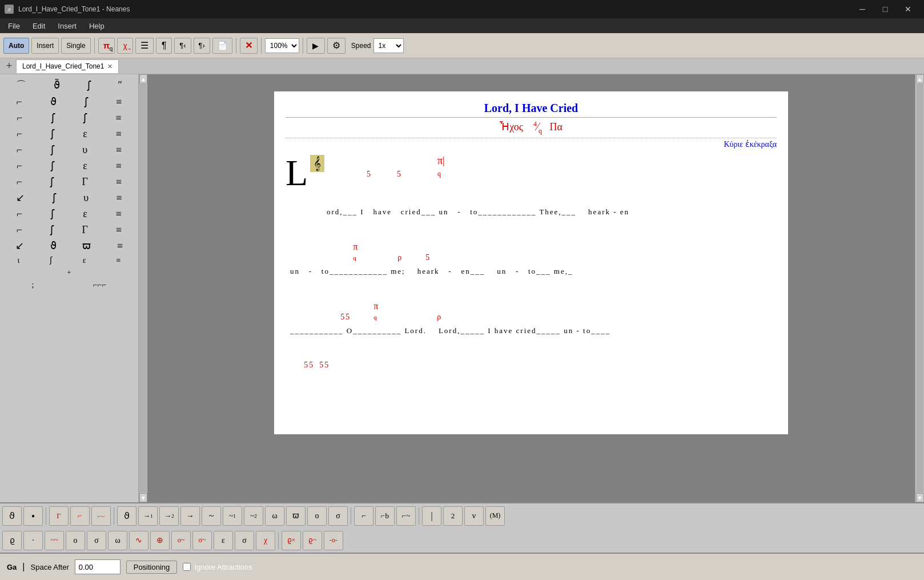 Image resolution: width=924 pixels, height=580 pixels. Describe the element at coordinates (69, 261) in the screenshot. I see `symbol-row: ιʃε≡` at that location.